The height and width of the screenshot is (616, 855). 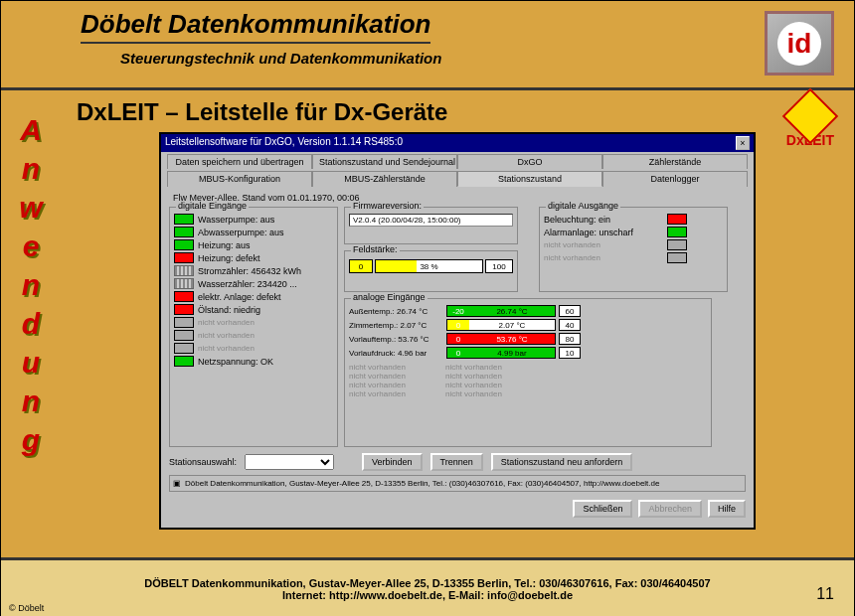 What do you see at coordinates (431, 226) in the screenshot?
I see `firmware-group: Firmwareversion: V2.0.4 (20.00/04/28, 15…` at bounding box center [431, 226].